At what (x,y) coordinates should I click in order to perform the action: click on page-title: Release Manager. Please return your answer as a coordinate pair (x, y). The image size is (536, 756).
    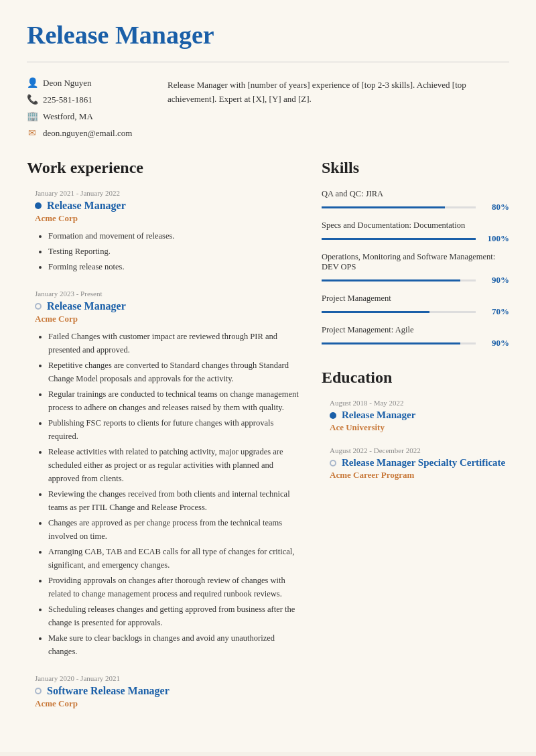
    Looking at the image, I should click on (268, 35).